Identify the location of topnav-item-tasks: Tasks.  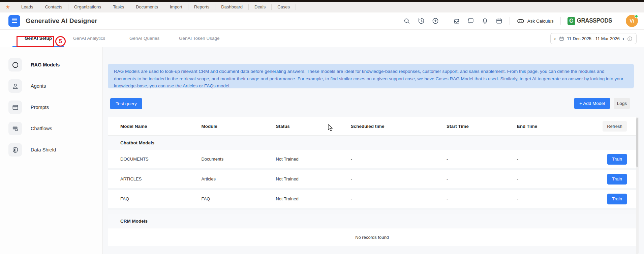
(119, 7).